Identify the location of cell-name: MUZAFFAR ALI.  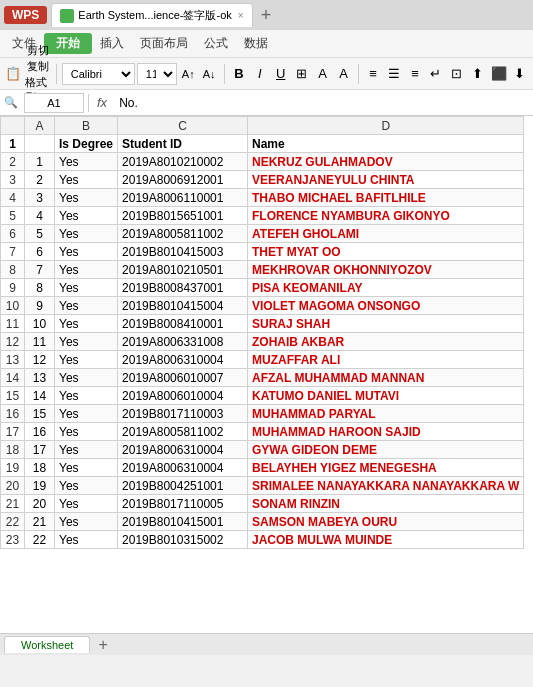
(386, 360).